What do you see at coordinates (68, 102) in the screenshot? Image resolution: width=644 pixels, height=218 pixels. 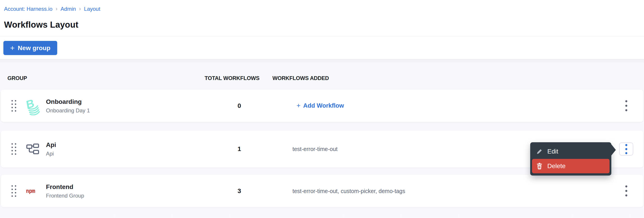 I see `group-name: Onboarding` at bounding box center [68, 102].